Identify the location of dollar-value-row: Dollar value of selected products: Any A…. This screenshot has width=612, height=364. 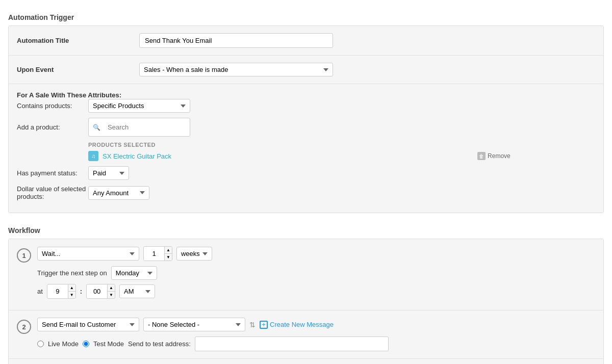
(265, 193).